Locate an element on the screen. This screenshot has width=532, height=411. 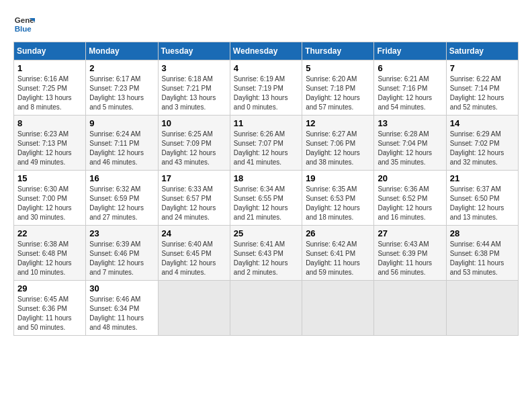
calendar-cell: 11 Sunrise: 6:26 AMSunset: 7:07 PMDaylig… is located at coordinates (266, 143).